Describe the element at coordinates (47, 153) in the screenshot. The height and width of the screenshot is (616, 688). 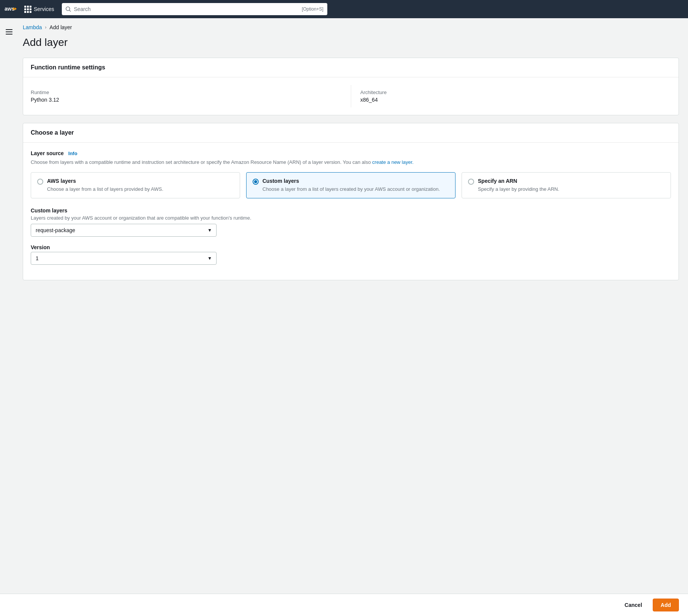
I see `layer-source-label: Layer source` at that location.